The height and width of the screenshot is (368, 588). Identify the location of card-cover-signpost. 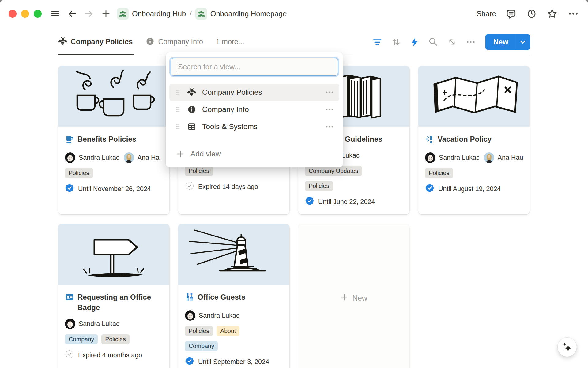
(114, 254).